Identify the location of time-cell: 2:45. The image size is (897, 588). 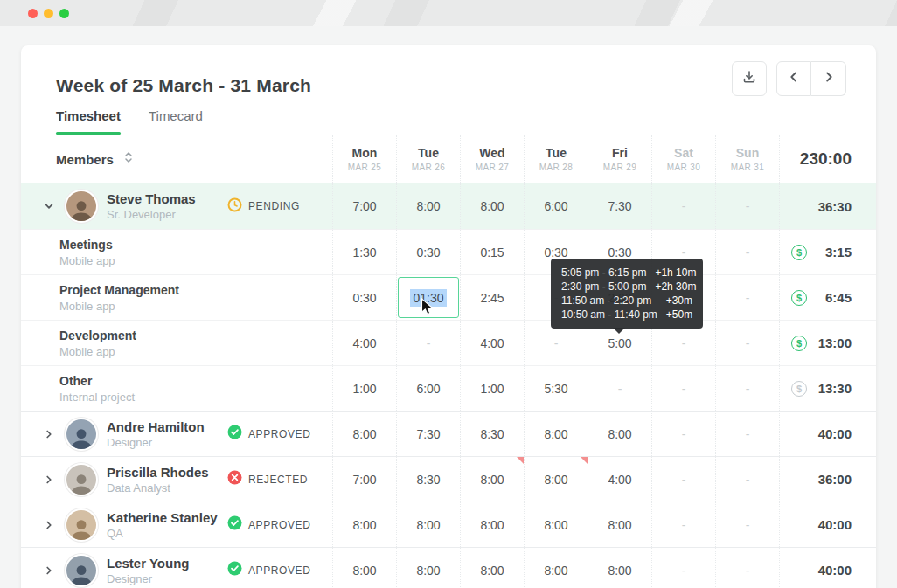
(491, 297).